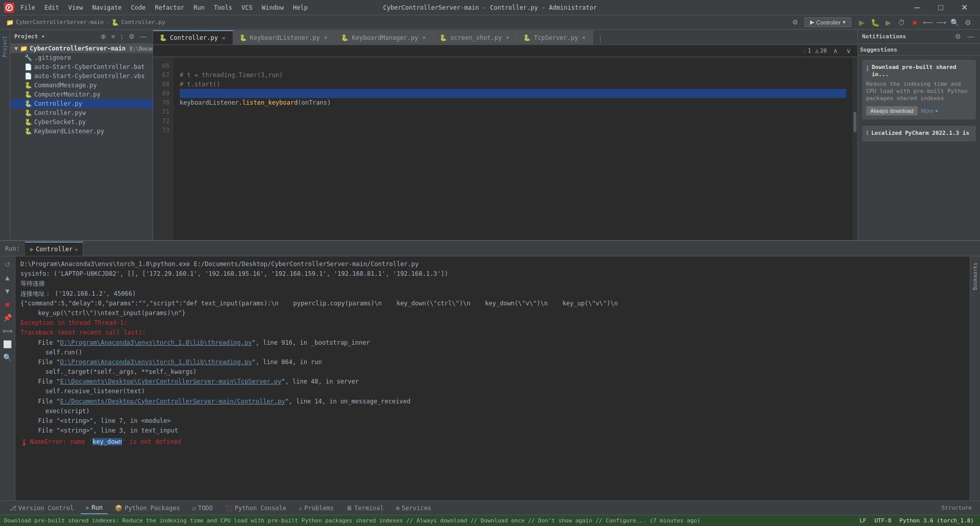 The image size is (980, 526). I want to click on sidebar-settings-button: ⚙, so click(132, 37).